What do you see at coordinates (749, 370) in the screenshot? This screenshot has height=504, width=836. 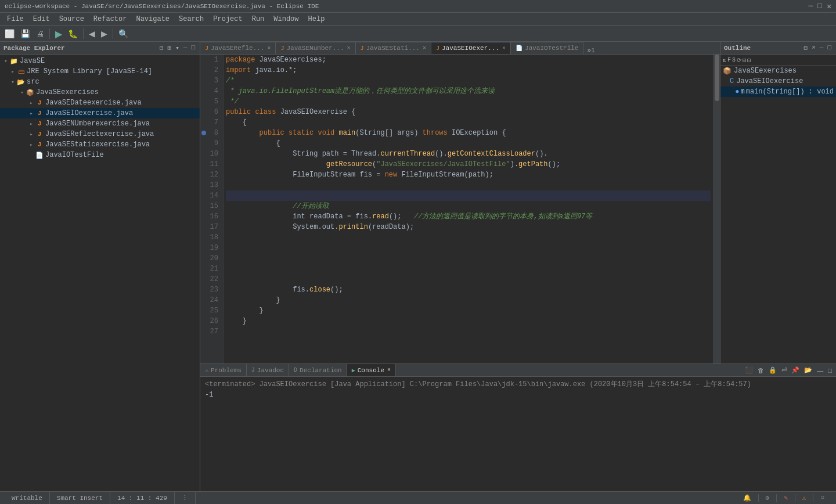 I see `console-stop-button: ⬛` at bounding box center [749, 370].